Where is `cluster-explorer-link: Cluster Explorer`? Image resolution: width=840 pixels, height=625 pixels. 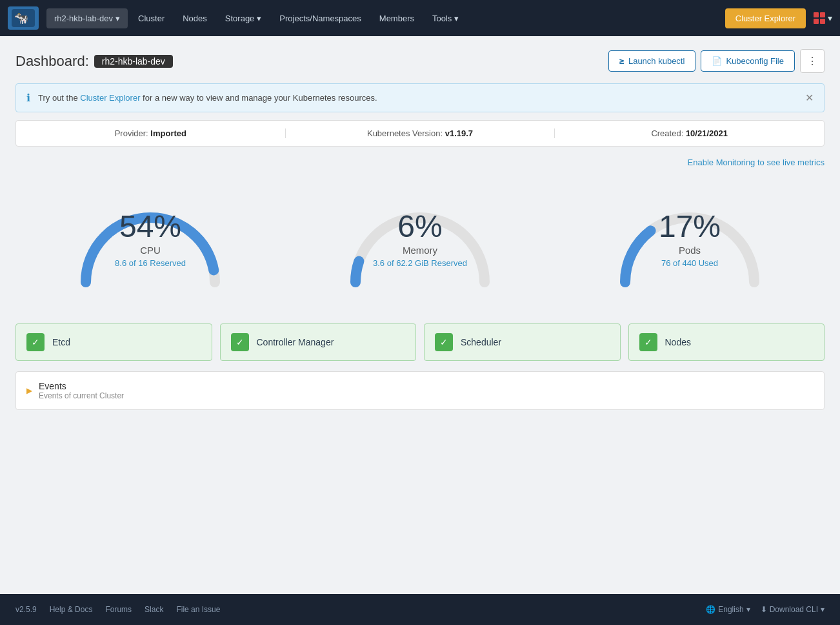
cluster-explorer-link: Cluster Explorer is located at coordinates (110, 98).